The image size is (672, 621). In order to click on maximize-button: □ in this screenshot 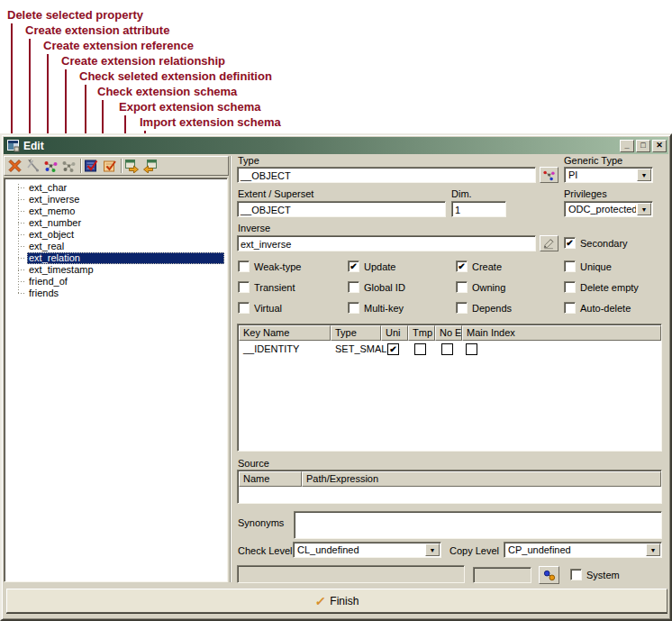, I will do `click(643, 146)`.